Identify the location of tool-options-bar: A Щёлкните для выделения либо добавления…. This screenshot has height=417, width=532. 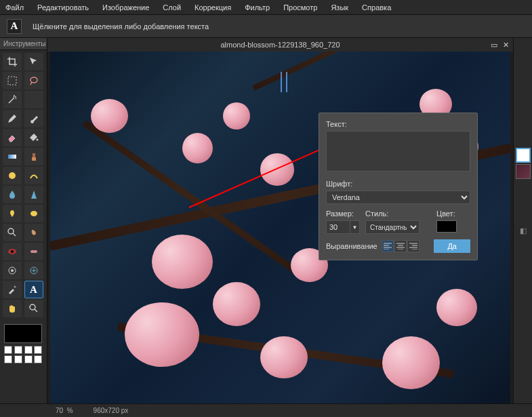
(266, 26).